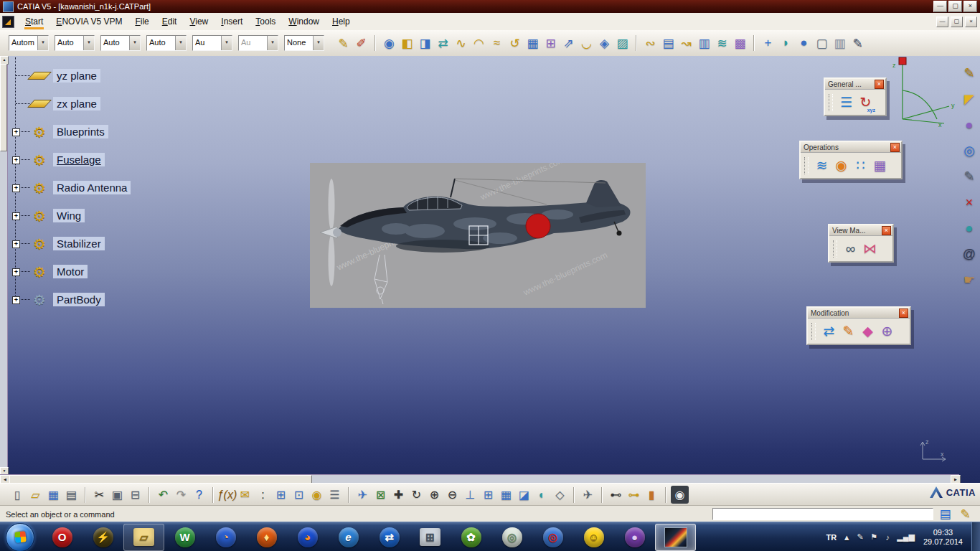 This screenshot has width=980, height=551. Describe the element at coordinates (89, 22) in the screenshot. I see `menu-item-enovia-v5-vpm: ENOVIA V5 VPM` at that location.